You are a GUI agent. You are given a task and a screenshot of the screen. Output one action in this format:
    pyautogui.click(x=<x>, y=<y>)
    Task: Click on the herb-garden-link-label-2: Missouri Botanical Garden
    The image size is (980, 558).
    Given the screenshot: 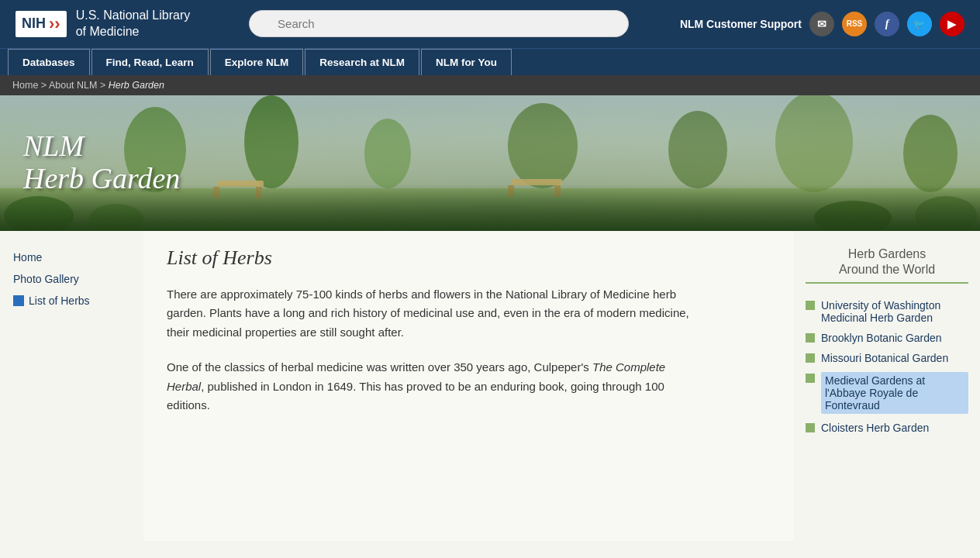 What is the action you would take?
    pyautogui.click(x=885, y=358)
    